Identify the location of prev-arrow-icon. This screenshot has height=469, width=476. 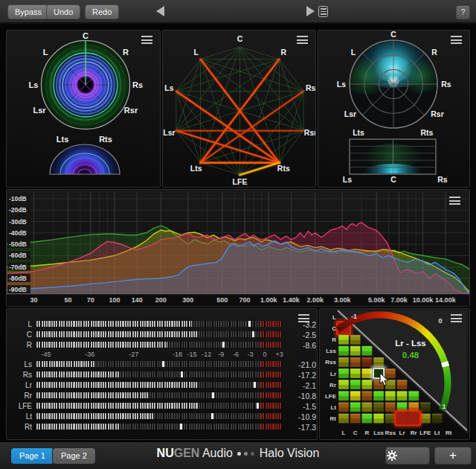
(161, 11).